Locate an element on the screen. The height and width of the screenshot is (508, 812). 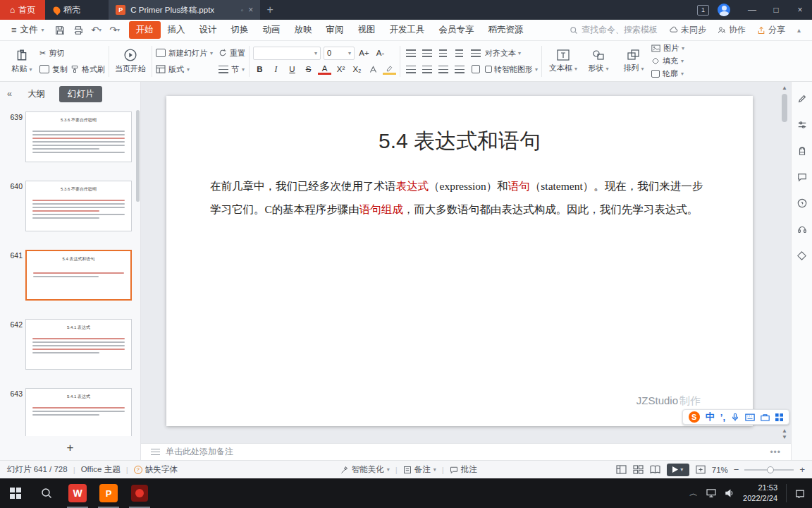
icons-diamond-icon is located at coordinates (802, 255).